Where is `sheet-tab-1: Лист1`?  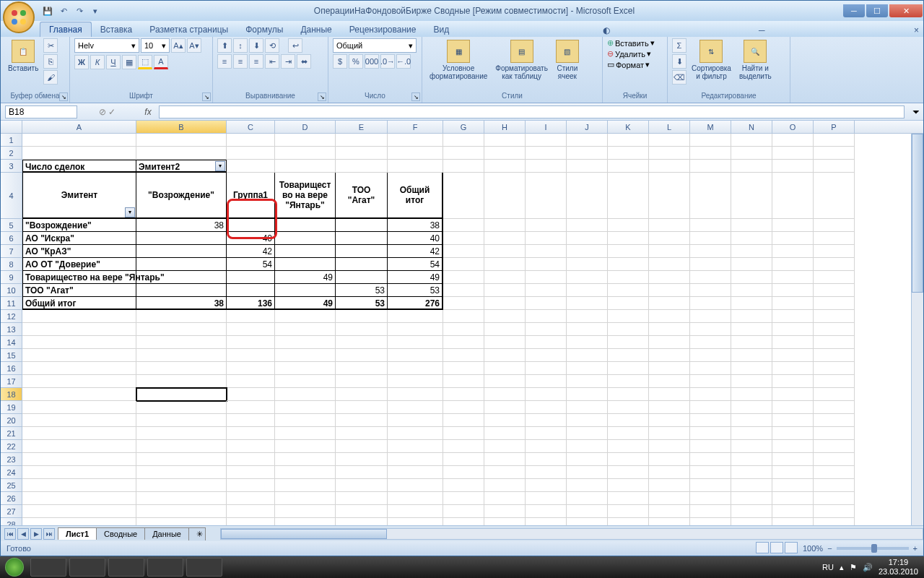 sheet-tab-1: Лист1 is located at coordinates (77, 533).